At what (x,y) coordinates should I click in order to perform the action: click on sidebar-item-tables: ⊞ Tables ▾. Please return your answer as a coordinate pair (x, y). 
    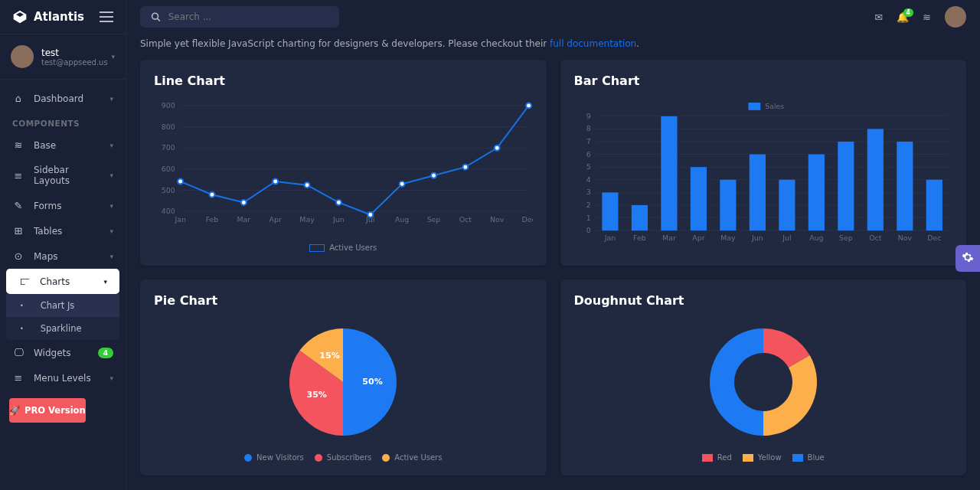
    Looking at the image, I should click on (63, 231).